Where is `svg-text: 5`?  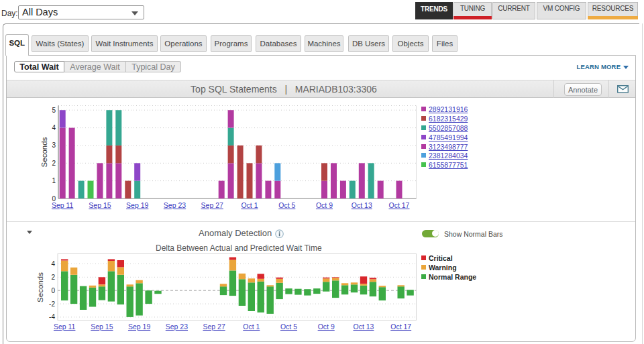 svg-text: 5 is located at coordinates (54, 110).